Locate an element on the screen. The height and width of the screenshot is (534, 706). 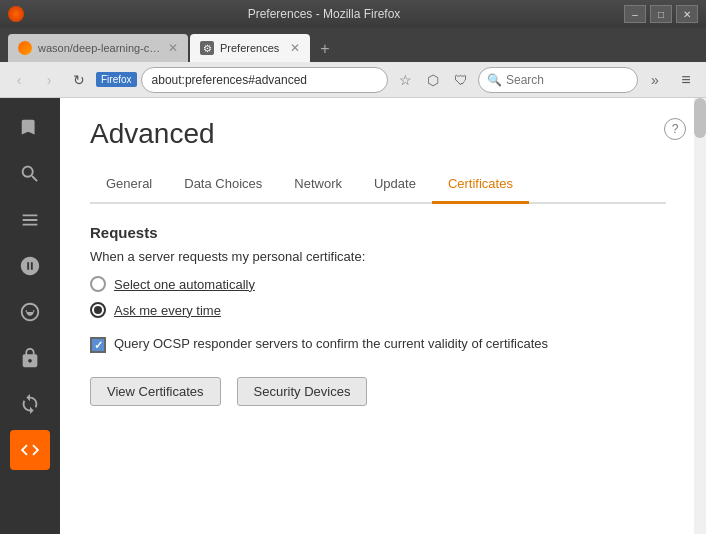
page-title: Advanced is located at coordinates (378, 134).